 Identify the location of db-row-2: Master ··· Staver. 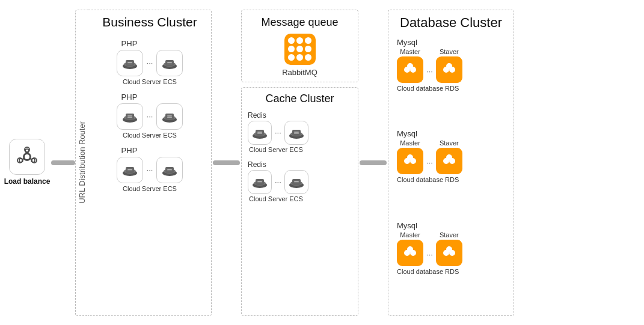
(429, 157).